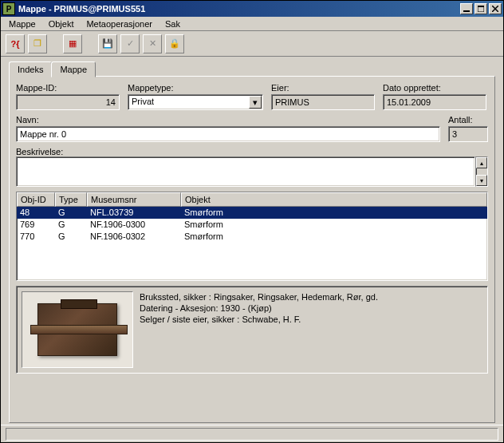 The height and width of the screenshot is (443, 504). What do you see at coordinates (482, 163) in the screenshot?
I see `scroll-up-icon: ▴` at bounding box center [482, 163].